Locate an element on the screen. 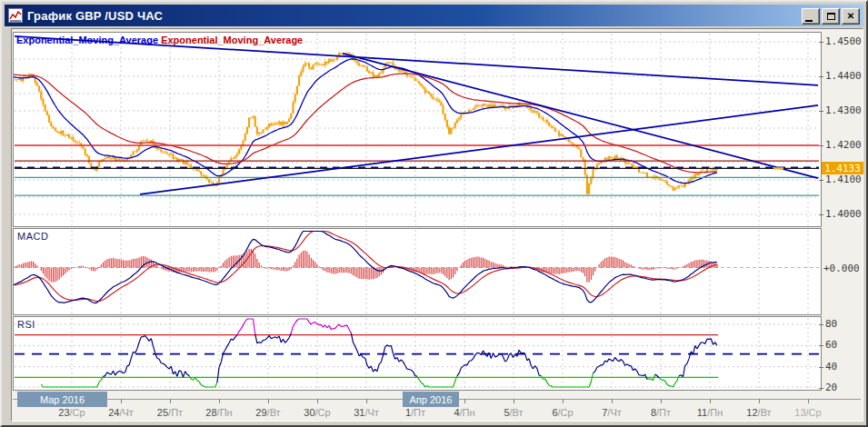 This screenshot has height=427, width=868. time-axis-label: 5/Вт is located at coordinates (513, 412).